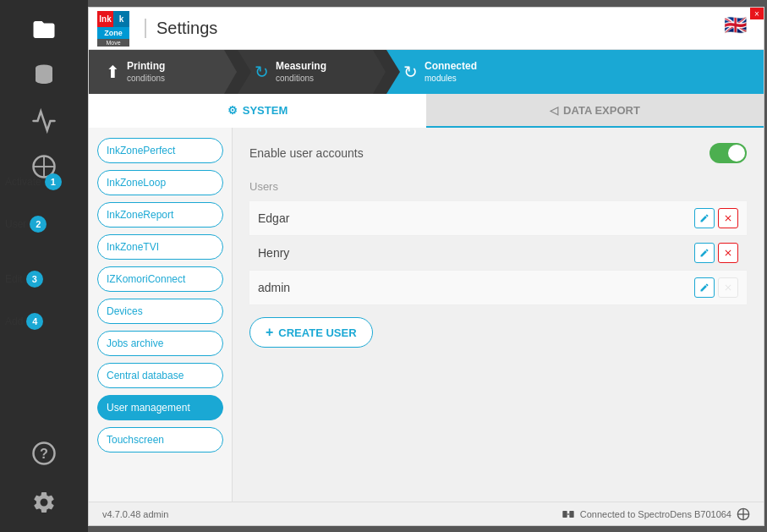 The image size is (767, 532). Describe the element at coordinates (257, 111) in the screenshot. I see `tab-system: ⚙ SYSTEM` at that location.